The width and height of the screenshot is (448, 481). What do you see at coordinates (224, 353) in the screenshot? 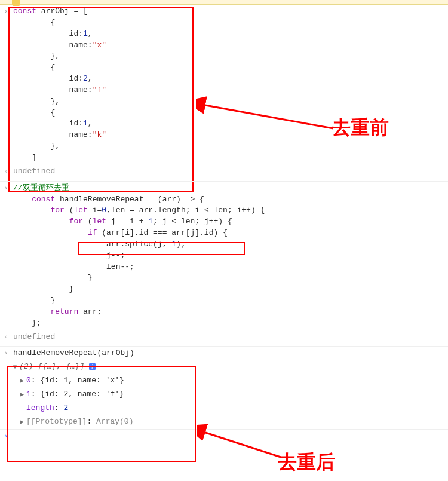
I see `console-input-row: › handleRemoveRepeat(arrObj)` at bounding box center [224, 353].